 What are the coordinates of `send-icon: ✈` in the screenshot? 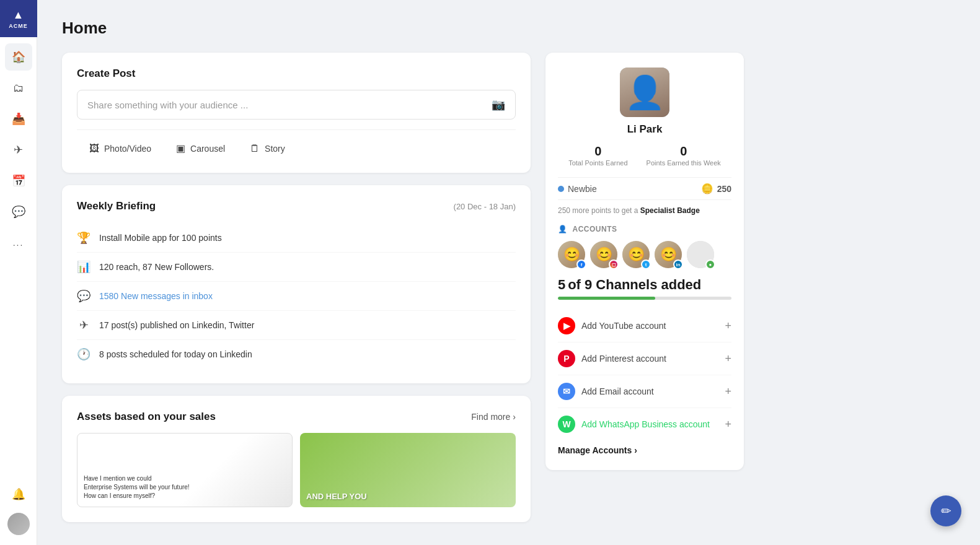 It's located at (84, 325).